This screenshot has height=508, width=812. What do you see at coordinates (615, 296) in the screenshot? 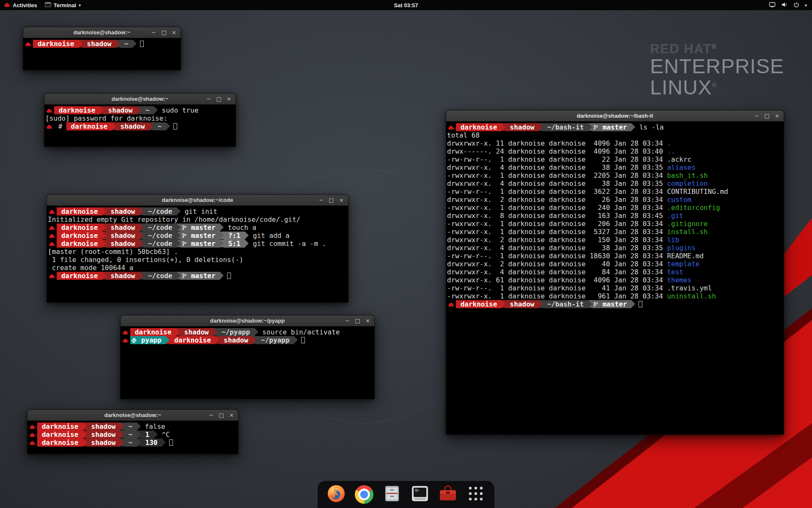
I see `terminal-line: -rwxrwxr-x. 1 darknoise darknoise 961 Ja…` at bounding box center [615, 296].